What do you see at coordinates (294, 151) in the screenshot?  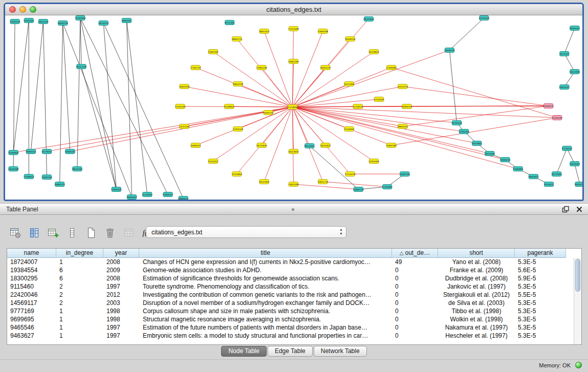 I see `graph-node: 18224054` at bounding box center [294, 151].